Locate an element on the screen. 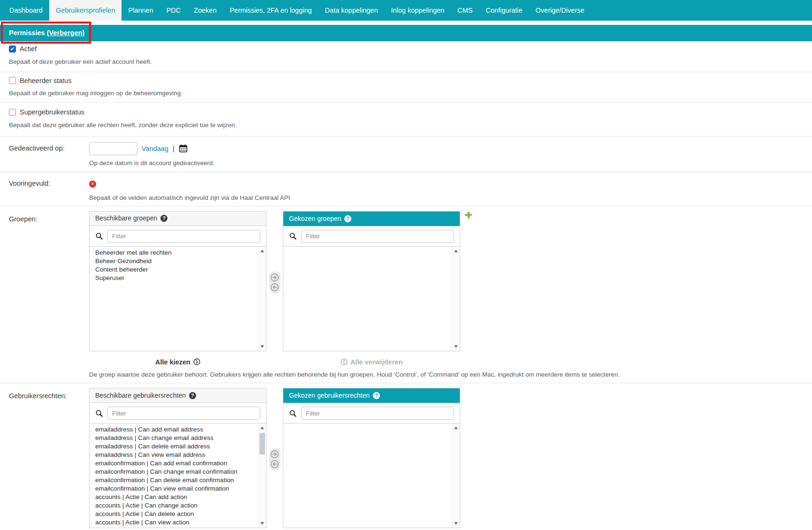 The width and height of the screenshot is (812, 530). select-option: emailconfirmation | Can delete email con… is located at coordinates (175, 480).